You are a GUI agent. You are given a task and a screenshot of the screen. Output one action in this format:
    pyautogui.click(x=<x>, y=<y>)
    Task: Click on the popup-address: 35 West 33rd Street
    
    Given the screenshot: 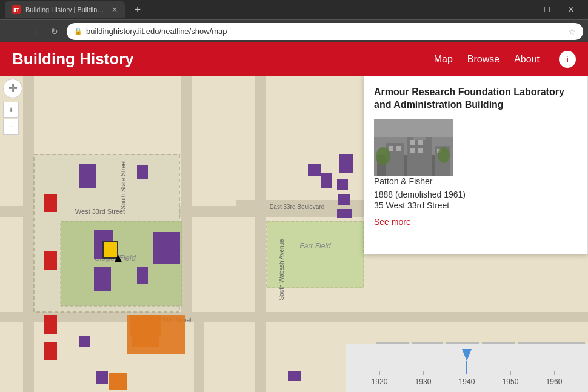 What is the action you would take?
    pyautogui.click(x=476, y=205)
    